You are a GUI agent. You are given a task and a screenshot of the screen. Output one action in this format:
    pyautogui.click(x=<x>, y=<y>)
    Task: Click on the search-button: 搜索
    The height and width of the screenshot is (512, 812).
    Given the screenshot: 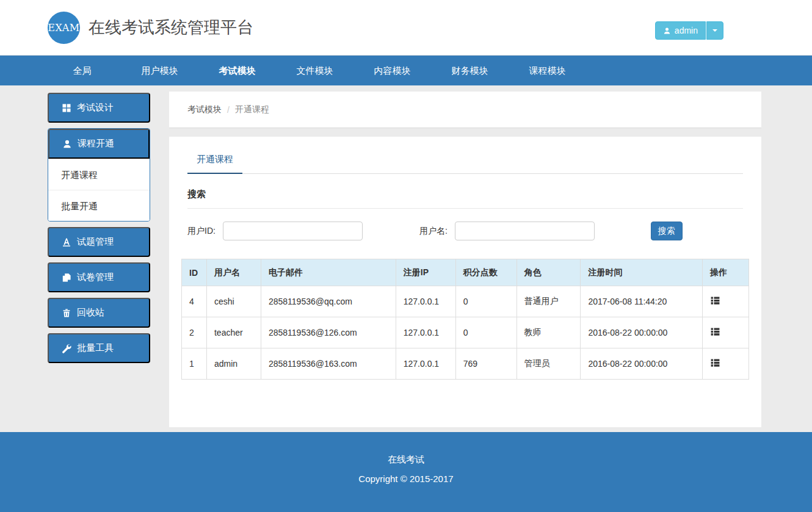 What is the action you would take?
    pyautogui.click(x=667, y=231)
    